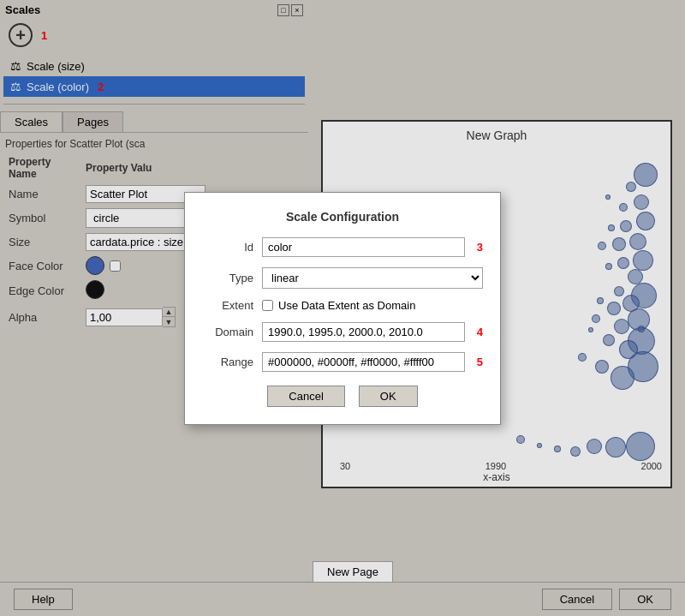 The image size is (685, 616). I want to click on modal-ok-button: OK, so click(389, 396).